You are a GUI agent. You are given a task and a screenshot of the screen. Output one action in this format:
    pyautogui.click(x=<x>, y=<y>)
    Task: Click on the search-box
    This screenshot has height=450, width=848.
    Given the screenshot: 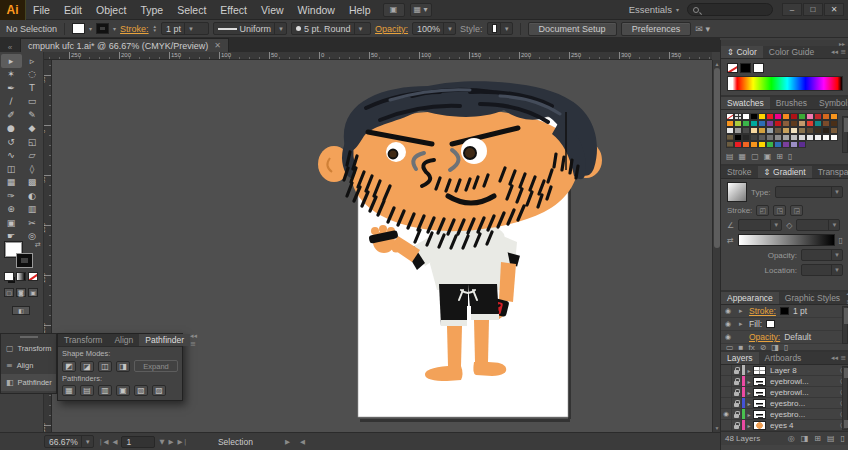 What is the action you would take?
    pyautogui.click(x=730, y=10)
    